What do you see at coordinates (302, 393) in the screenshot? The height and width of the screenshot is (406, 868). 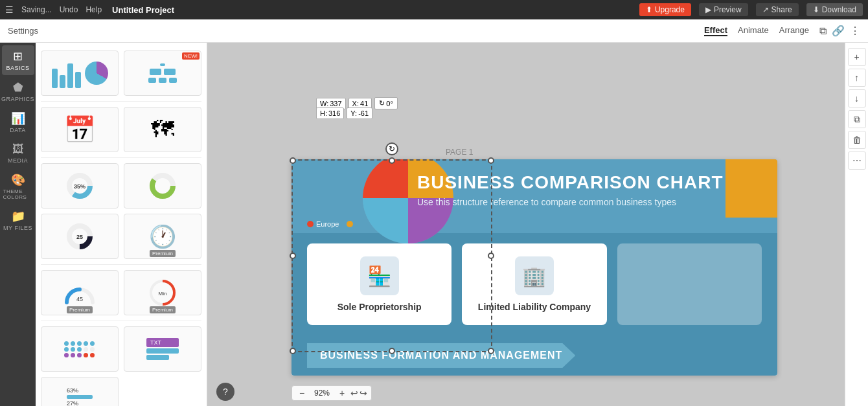 I see `zoom-minus-button: −` at bounding box center [302, 393].